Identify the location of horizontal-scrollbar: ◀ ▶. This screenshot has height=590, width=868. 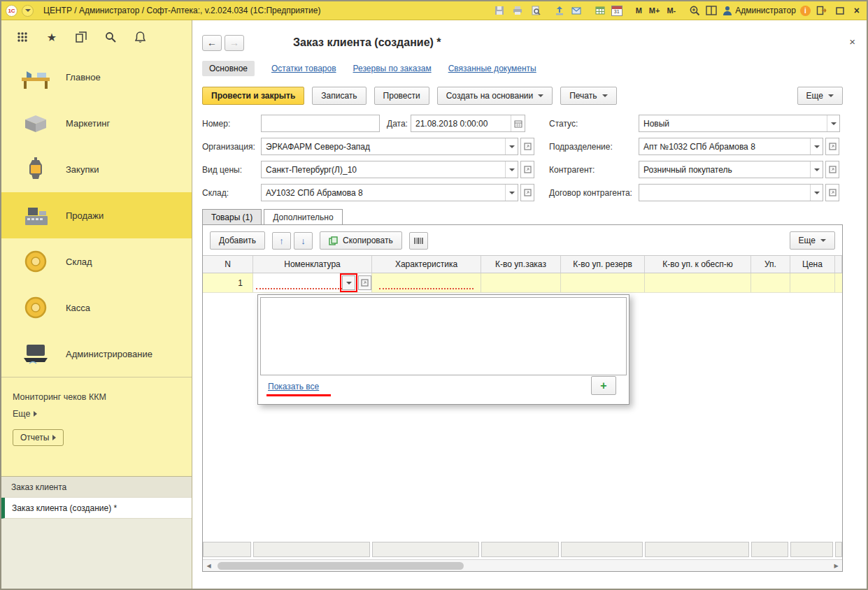
(522, 565).